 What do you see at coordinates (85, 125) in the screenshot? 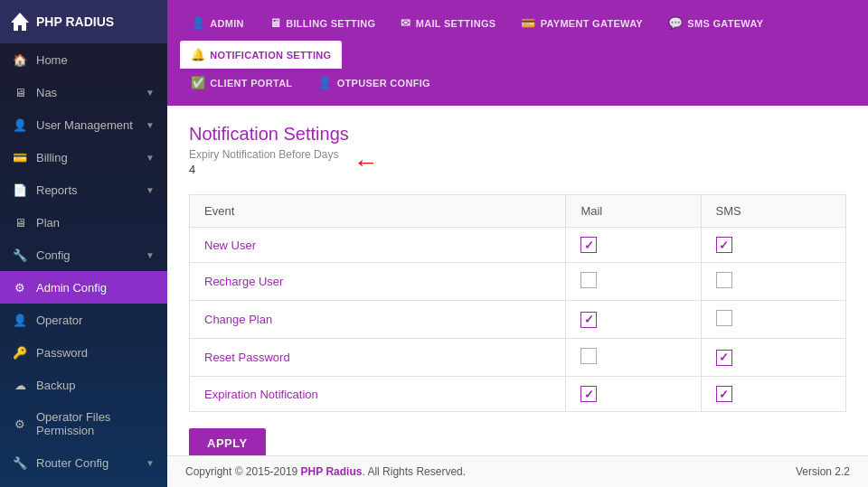
I see `sidebar-label: User Management` at bounding box center [85, 125].